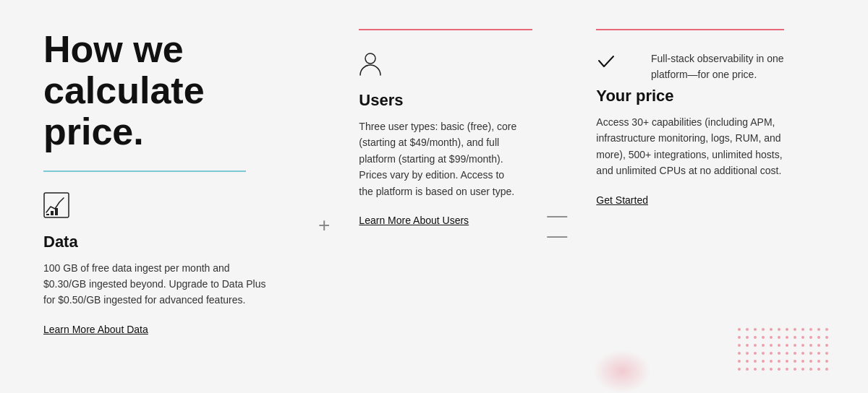  I want to click on subtitle-text: Full-stack observability in one platform…, so click(731, 66).